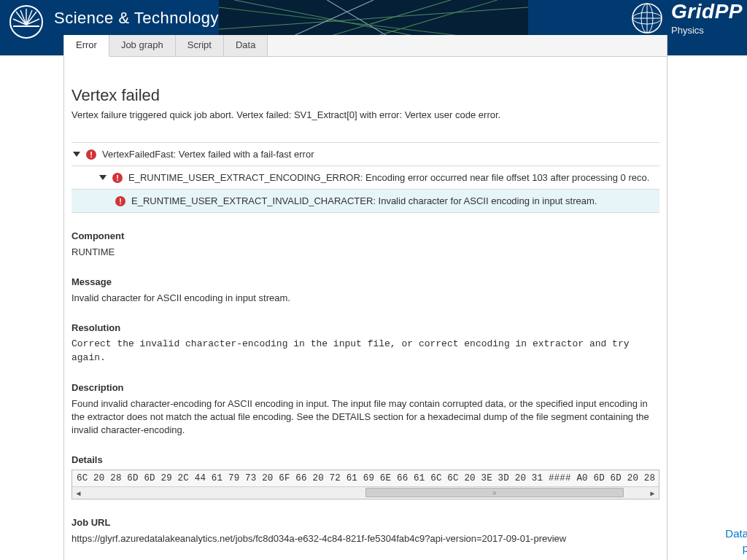 The height and width of the screenshot is (560, 747). I want to click on section-title: Details, so click(365, 459).